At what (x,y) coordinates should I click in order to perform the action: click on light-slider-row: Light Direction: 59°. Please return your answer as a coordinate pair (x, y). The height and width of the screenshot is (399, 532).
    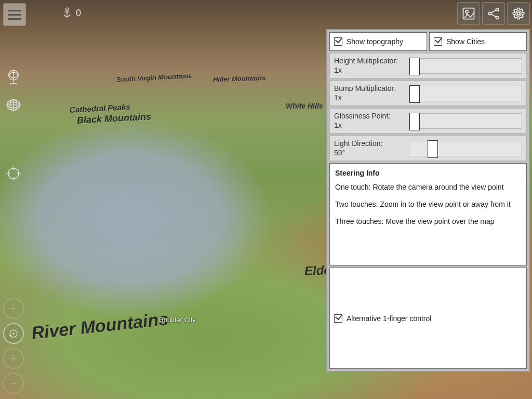
    Looking at the image, I should click on (428, 149).